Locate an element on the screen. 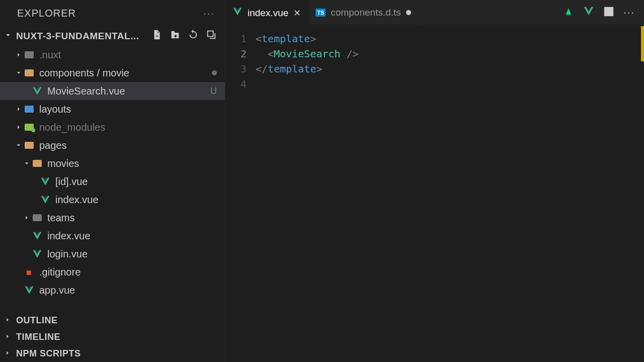  split-editor-icon is located at coordinates (609, 13).